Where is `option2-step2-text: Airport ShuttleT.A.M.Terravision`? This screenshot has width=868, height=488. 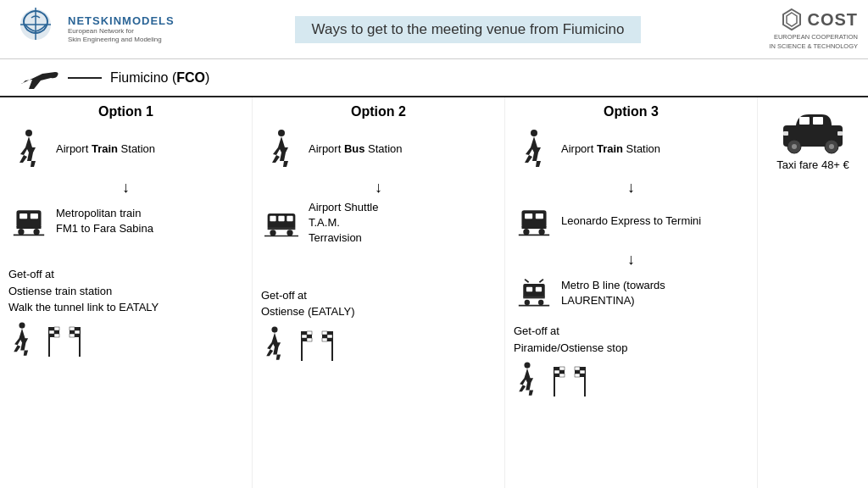
option2-step2-text: Airport ShuttleT.A.M.Terravision is located at coordinates (343, 224).